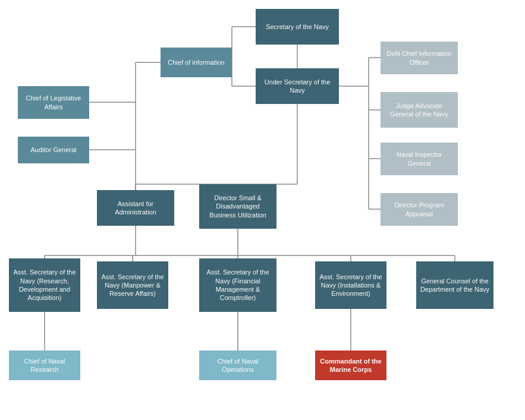 The width and height of the screenshot is (525, 420). Describe the element at coordinates (54, 102) in the screenshot. I see `chief-legislative-box: Chief of Legislative Affairs` at that location.